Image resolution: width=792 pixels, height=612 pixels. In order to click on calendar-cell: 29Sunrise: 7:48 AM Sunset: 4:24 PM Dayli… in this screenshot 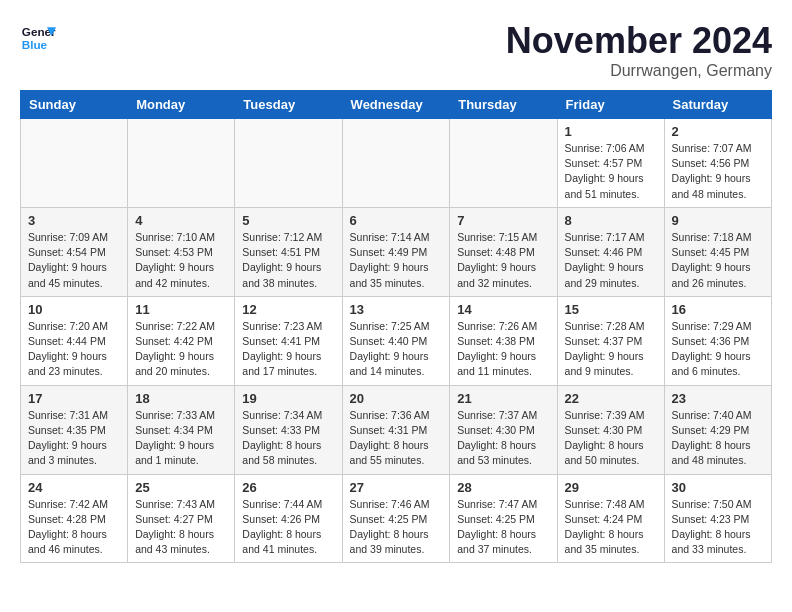, I will do `click(610, 518)`.